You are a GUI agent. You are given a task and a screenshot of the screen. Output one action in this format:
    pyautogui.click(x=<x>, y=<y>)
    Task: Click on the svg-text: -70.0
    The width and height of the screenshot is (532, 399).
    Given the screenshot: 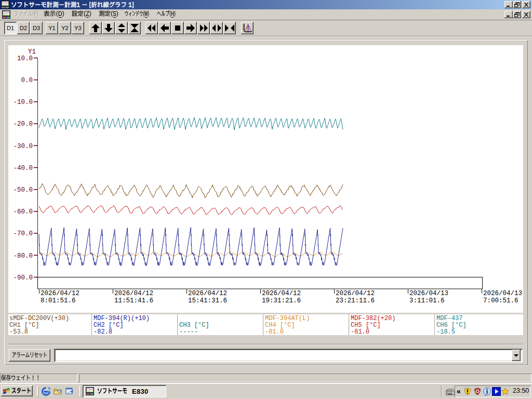 What is the action you would take?
    pyautogui.click(x=23, y=234)
    